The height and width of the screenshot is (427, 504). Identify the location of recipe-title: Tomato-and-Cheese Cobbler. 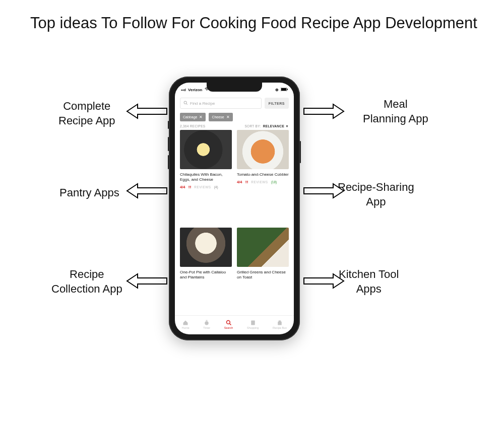
(263, 175).